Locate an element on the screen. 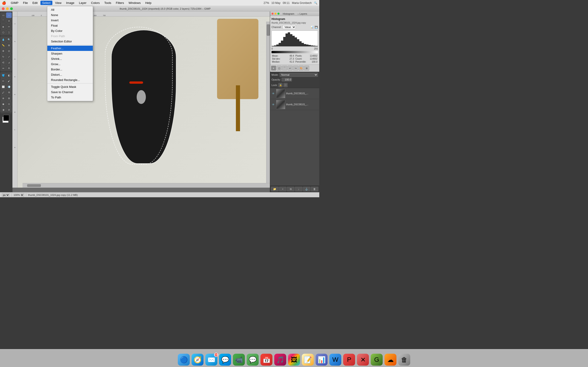 This screenshot has width=588, height=367. histogram-range-slider is located at coordinates (294, 52).